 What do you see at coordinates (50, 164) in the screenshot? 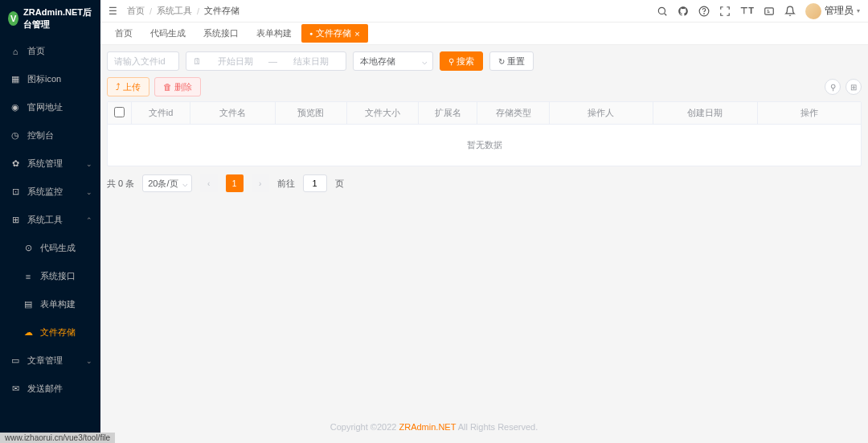
I see `sidebar-item-system-manage: ✿ 系统管理 ⌄` at bounding box center [50, 164].